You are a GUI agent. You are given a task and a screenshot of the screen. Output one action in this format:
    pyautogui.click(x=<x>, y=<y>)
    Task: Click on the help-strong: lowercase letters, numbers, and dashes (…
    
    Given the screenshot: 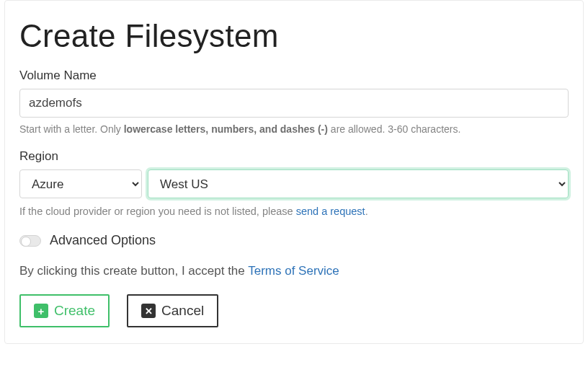 What is the action you would take?
    pyautogui.click(x=226, y=129)
    